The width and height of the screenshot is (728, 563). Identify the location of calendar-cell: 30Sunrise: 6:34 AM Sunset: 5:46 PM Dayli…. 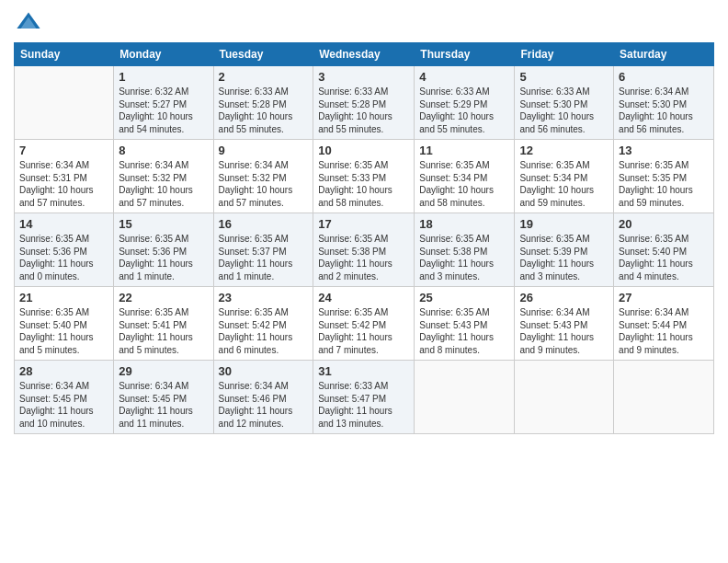
(263, 397).